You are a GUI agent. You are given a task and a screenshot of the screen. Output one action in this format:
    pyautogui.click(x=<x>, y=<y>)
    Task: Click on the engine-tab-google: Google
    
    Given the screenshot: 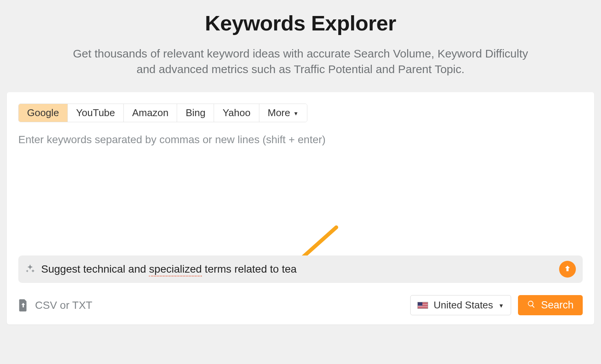 What is the action you would take?
    pyautogui.click(x=43, y=113)
    